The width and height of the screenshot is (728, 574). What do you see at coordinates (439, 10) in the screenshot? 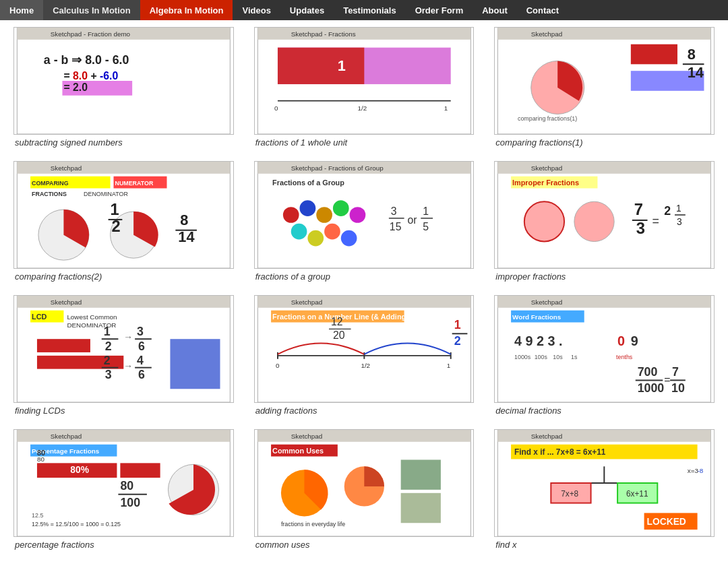
I see `nav-item-order: Order Form` at bounding box center [439, 10].